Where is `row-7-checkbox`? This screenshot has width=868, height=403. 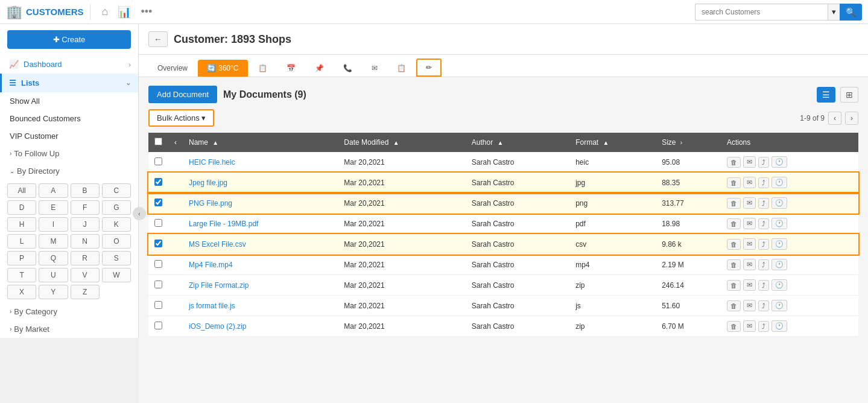
row-7-checkbox is located at coordinates (158, 285).